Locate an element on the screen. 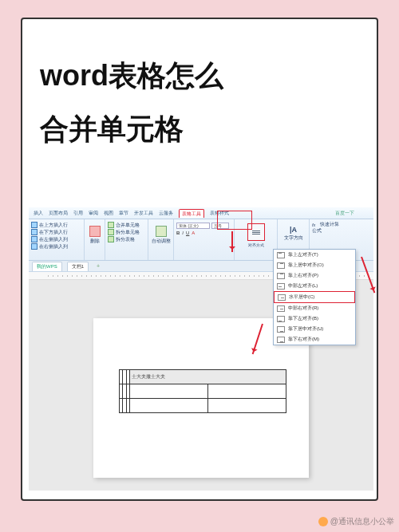 This screenshot has height=532, width=399. formula-button: 公式 is located at coordinates (329, 231).